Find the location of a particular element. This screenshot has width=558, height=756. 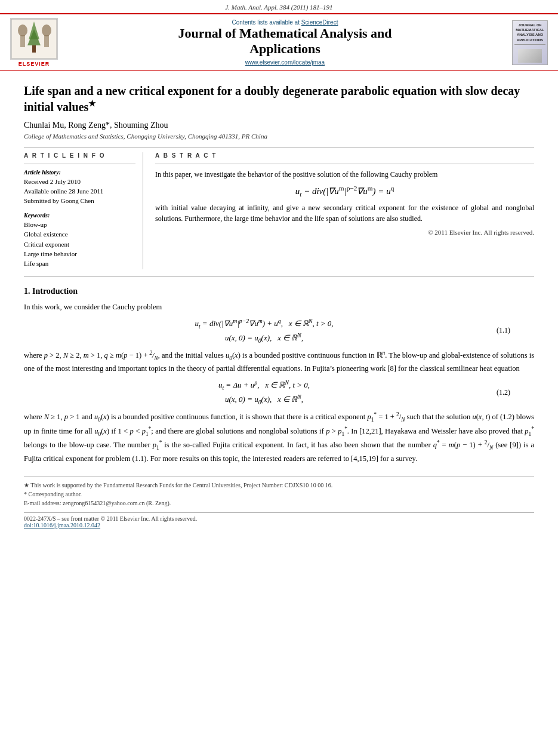

article-info-label: A R T I C L E I N F O is located at coordinates (80, 155).